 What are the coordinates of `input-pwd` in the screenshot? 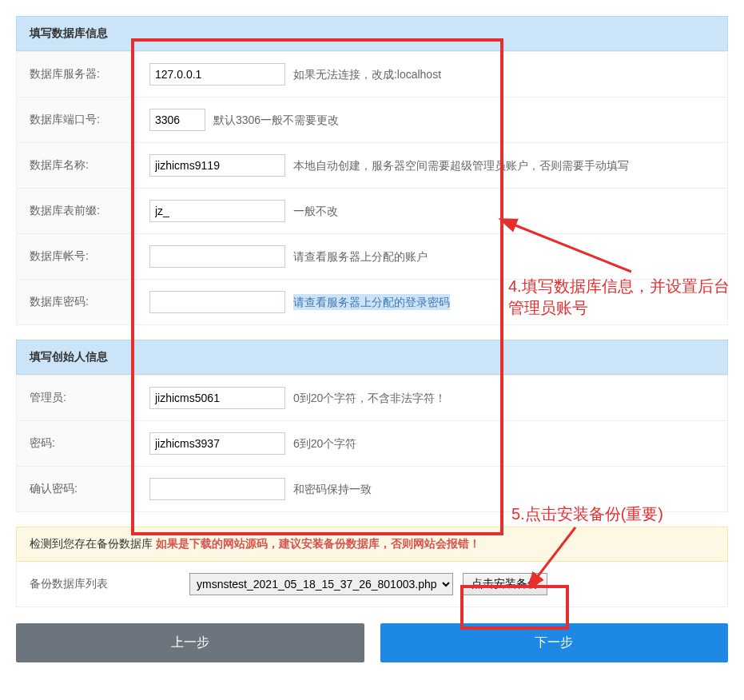 It's located at (217, 443).